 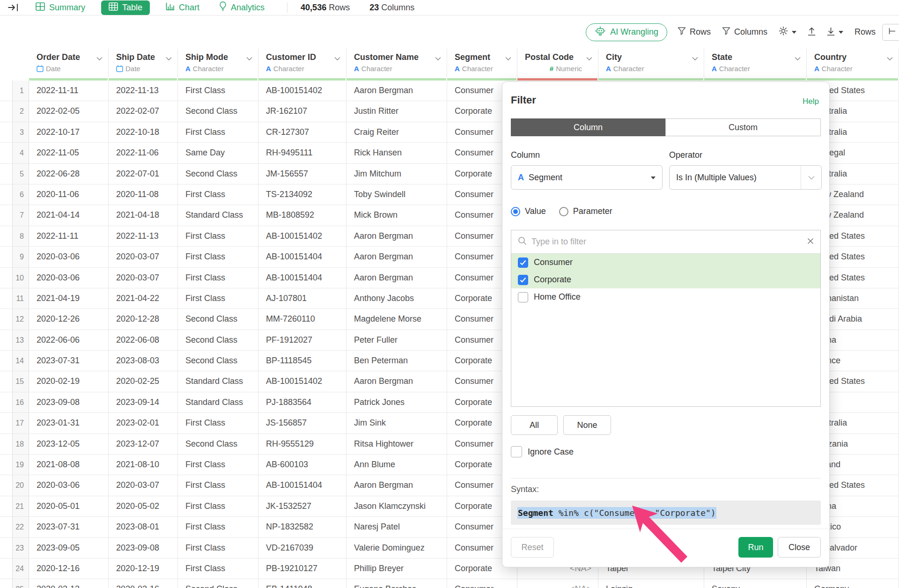 What do you see at coordinates (811, 242) in the screenshot?
I see `clear-search-icon` at bounding box center [811, 242].